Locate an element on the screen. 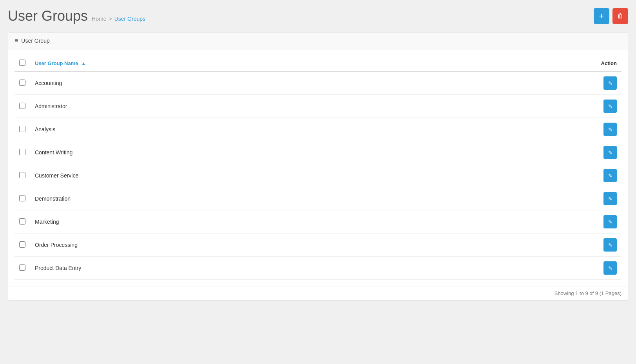 Image resolution: width=636 pixels, height=364 pixels. pencil-icon-9: ✎ is located at coordinates (611, 268).